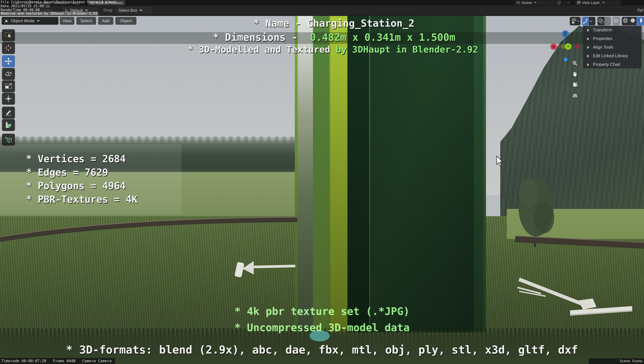 The height and width of the screenshot is (364, 644). What do you see at coordinates (575, 21) in the screenshot?
I see `visibility-dropdown` at bounding box center [575, 21].